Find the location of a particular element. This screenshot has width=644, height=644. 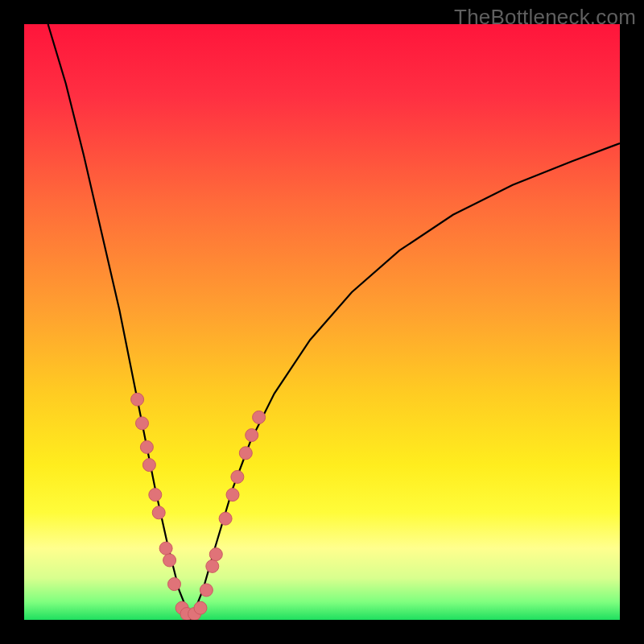

curve-markers is located at coordinates (198, 506).